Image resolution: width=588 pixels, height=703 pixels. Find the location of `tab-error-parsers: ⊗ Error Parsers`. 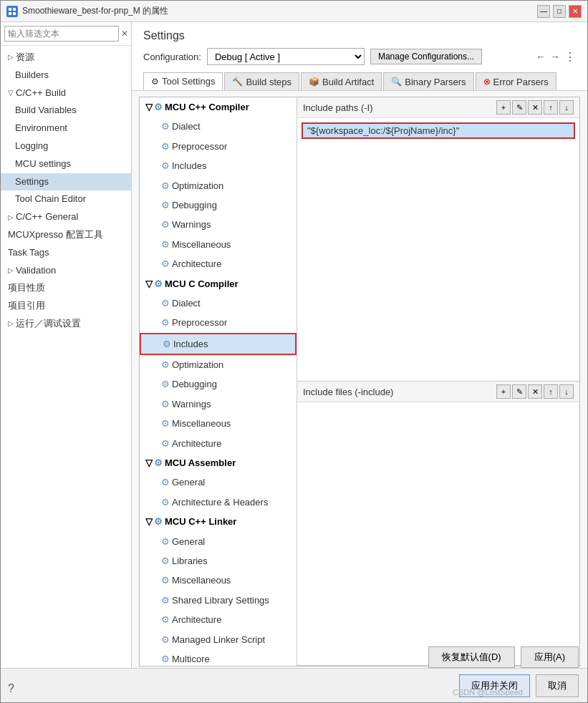

tab-error-parsers: ⊗ Error Parsers is located at coordinates (516, 82).